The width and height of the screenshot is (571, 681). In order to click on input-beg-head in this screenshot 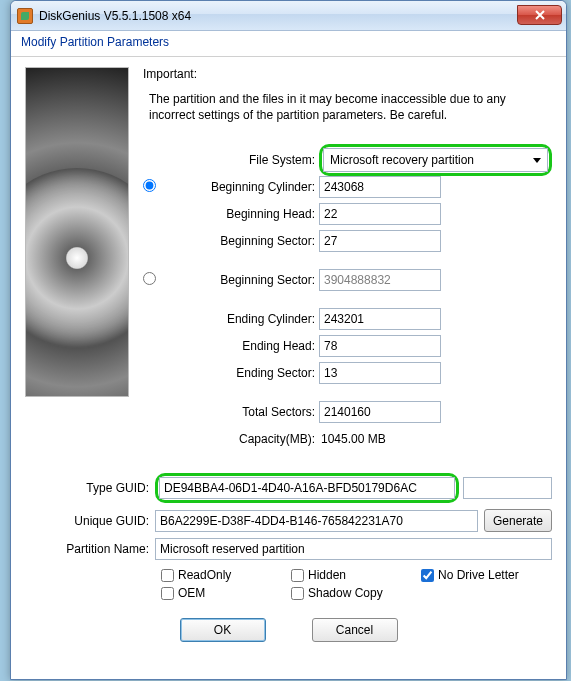, I will do `click(380, 214)`.